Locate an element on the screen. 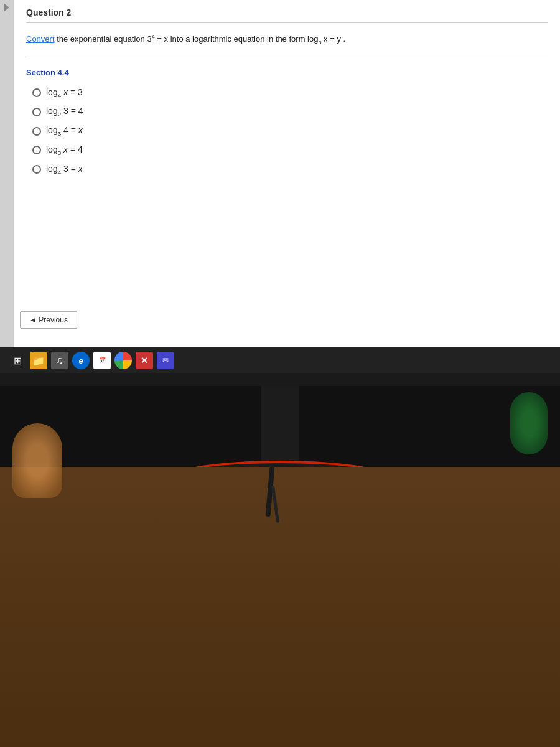 This screenshot has height=747, width=560. chrome-icon is located at coordinates (123, 360).